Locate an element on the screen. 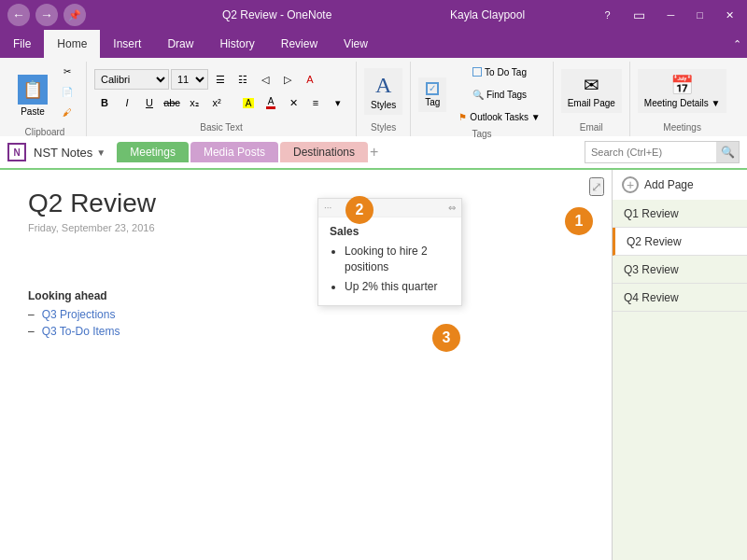 The height and width of the screenshot is (560, 747). clipboard-area: 📋 Paste ✂ 📄 🖌 is located at coordinates (45, 93).